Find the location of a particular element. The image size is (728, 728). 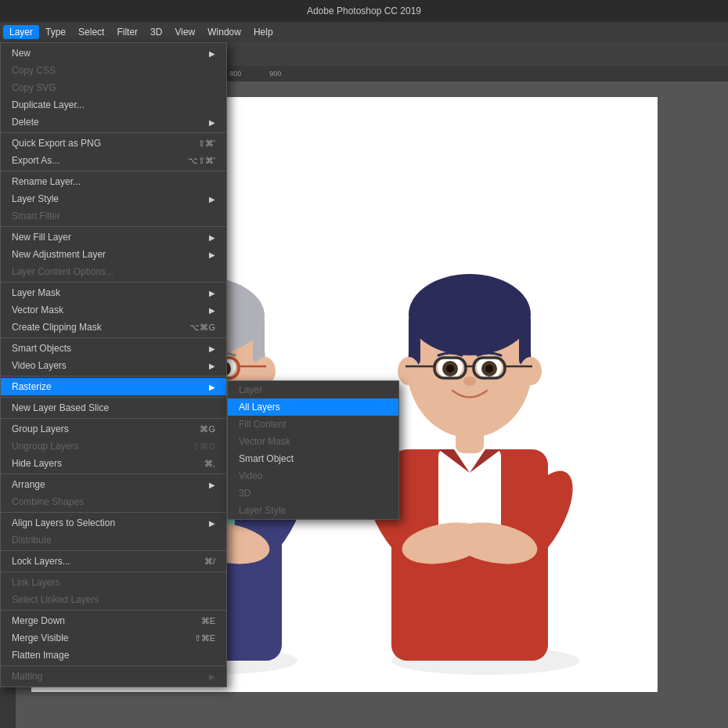

menu-section-15: Matting ▶ is located at coordinates (114, 676).